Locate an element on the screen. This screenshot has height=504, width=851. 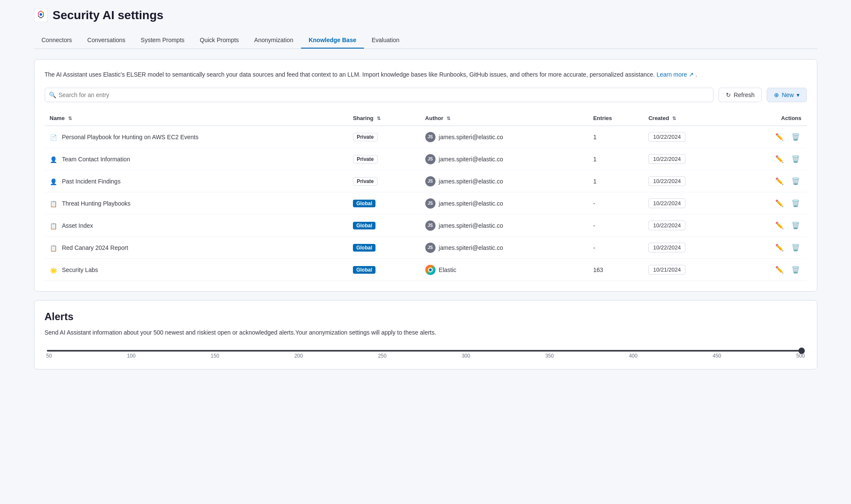
alerts-slider is located at coordinates (426, 351).